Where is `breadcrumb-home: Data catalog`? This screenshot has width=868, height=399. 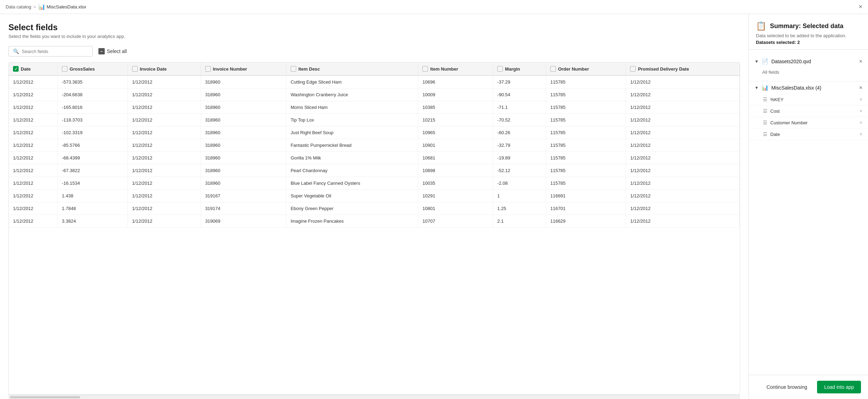
breadcrumb-home: Data catalog is located at coordinates (18, 7).